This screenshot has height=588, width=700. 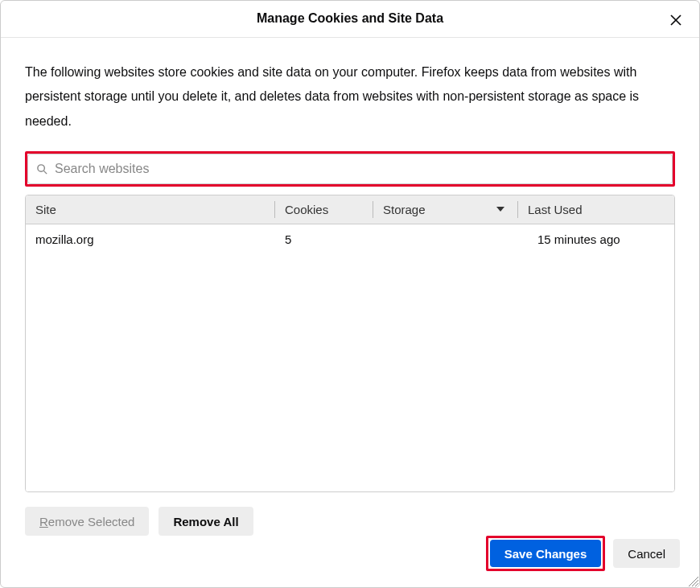 I want to click on table-header-row: Site Cookies Storage Last Used, so click(x=350, y=210).